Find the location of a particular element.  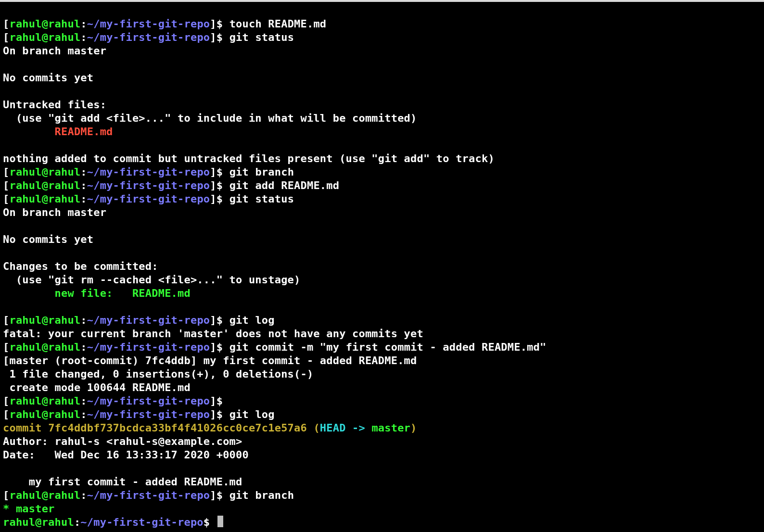

status-hint: (use "git add <file>..." to include in w… is located at coordinates (210, 118).